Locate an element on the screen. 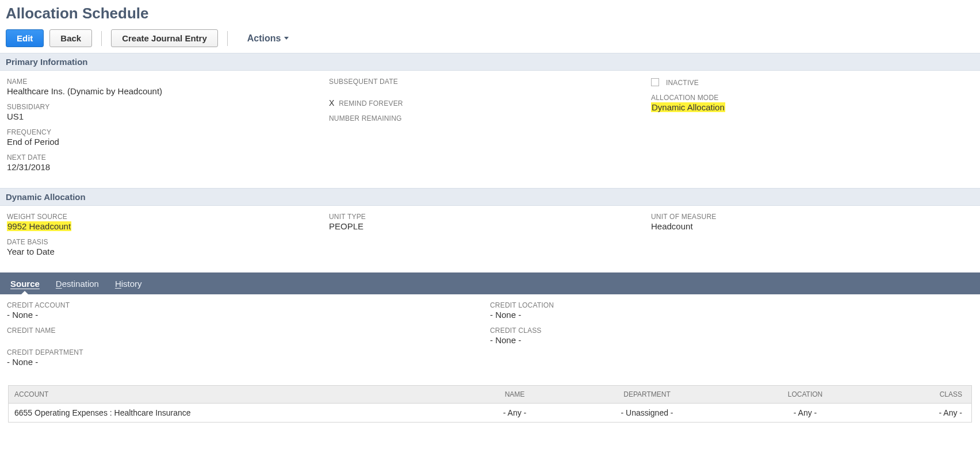 The width and height of the screenshot is (980, 453). credit-location-label: CREDIT LOCATION is located at coordinates (732, 305).